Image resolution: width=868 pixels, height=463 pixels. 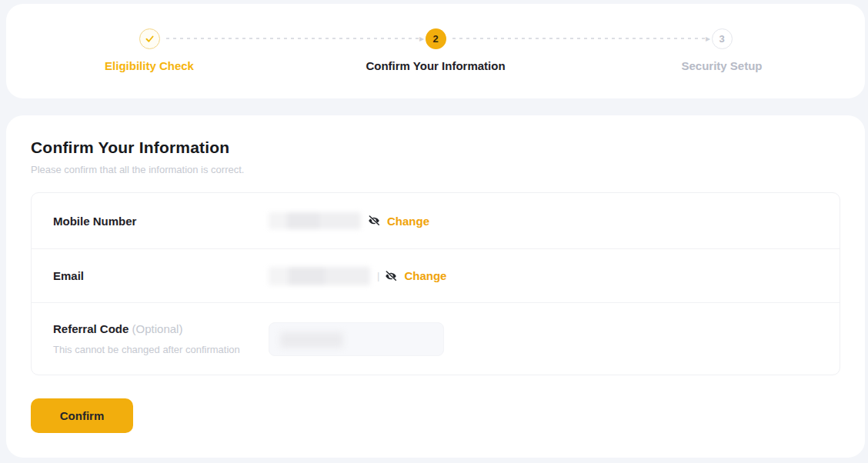 I want to click on email-row: Email | Change, so click(x=436, y=275).